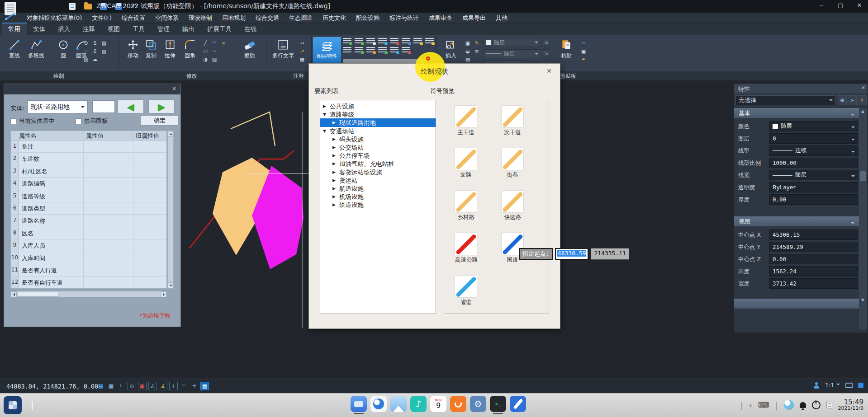 The width and height of the screenshot is (868, 417). What do you see at coordinates (133, 18) in the screenshot?
I see `menu-settings: 综合设置` at bounding box center [133, 18].